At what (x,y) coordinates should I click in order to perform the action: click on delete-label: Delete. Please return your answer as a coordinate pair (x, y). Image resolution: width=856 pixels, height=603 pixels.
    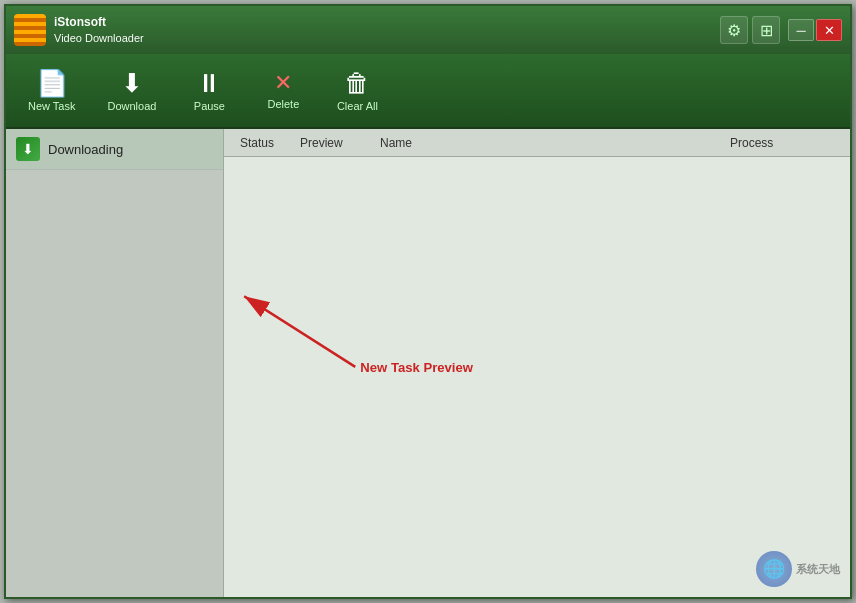
    Looking at the image, I should click on (284, 104).